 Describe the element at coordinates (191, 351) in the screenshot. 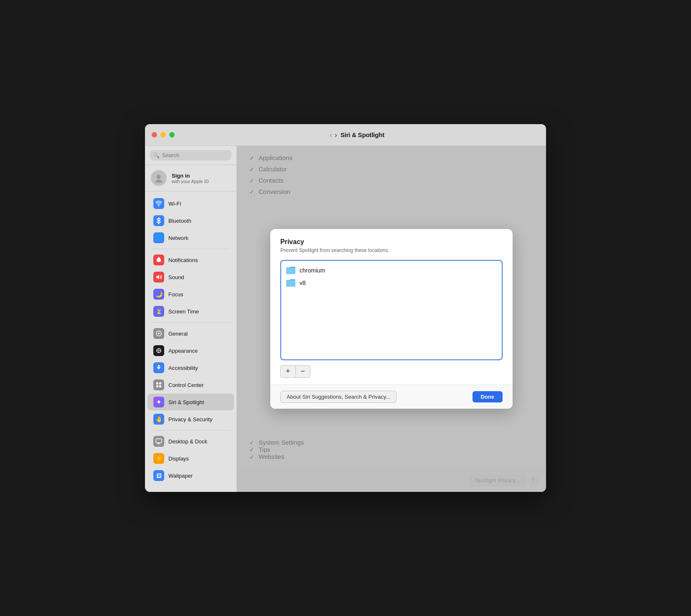

I see `sidebar-item-appearance: Appearance` at that location.